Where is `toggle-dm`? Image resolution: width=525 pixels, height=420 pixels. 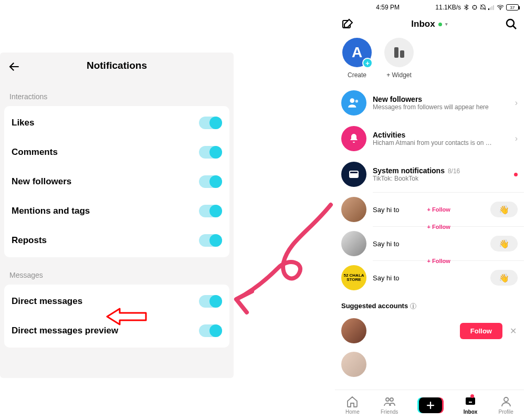 toggle-dm is located at coordinates (211, 301).